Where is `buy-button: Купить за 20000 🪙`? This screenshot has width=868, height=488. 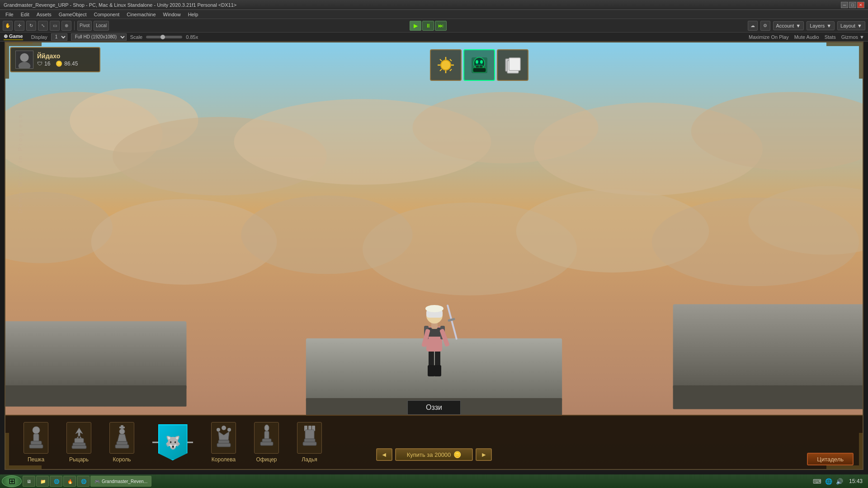
buy-button: Купить за 20000 🪙 is located at coordinates (434, 455).